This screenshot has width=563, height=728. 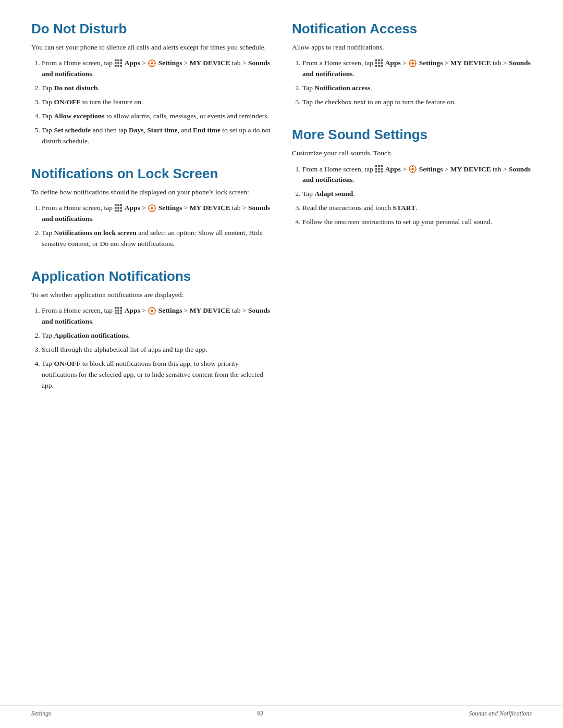 I want to click on footer-page-num: 93, so click(x=260, y=714).